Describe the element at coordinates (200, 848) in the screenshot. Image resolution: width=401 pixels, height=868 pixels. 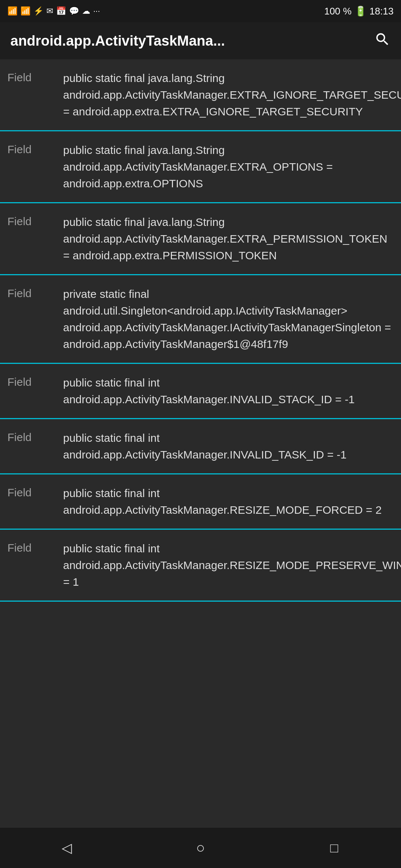
I see `home-icon: ○` at that location.